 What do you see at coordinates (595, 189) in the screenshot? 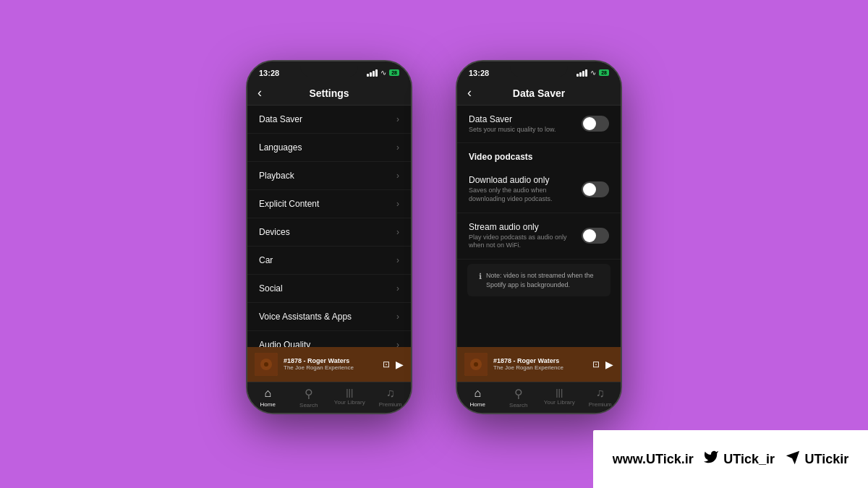
I see `ds-download-toggle` at bounding box center [595, 189].